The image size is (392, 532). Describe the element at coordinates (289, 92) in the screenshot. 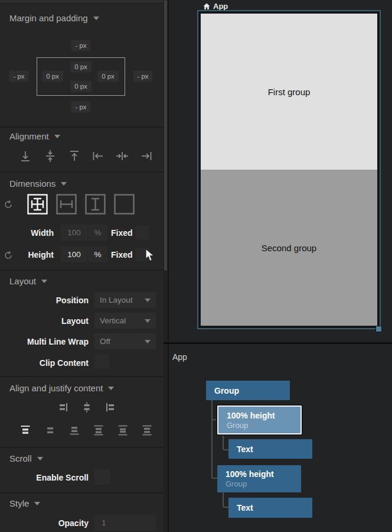

I see `canvas-first-group: First group` at that location.